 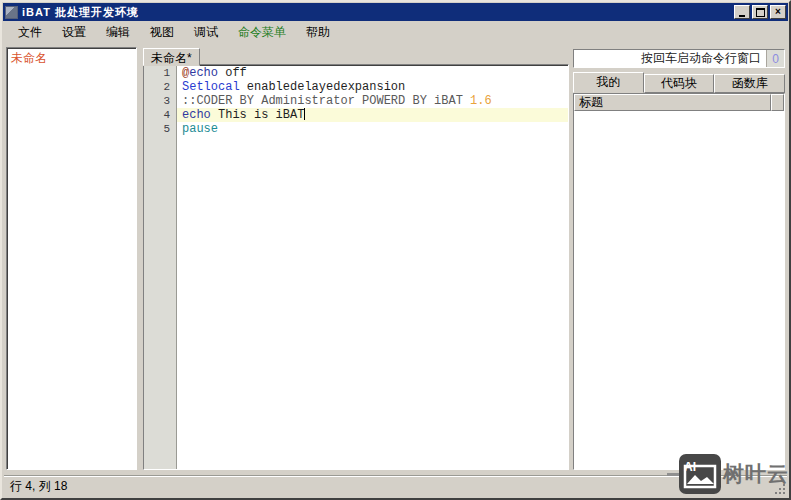 What do you see at coordinates (372, 101) in the screenshot?
I see `code-line-3: ::CODER BY Administrator POWERD BY iBAT …` at bounding box center [372, 101].